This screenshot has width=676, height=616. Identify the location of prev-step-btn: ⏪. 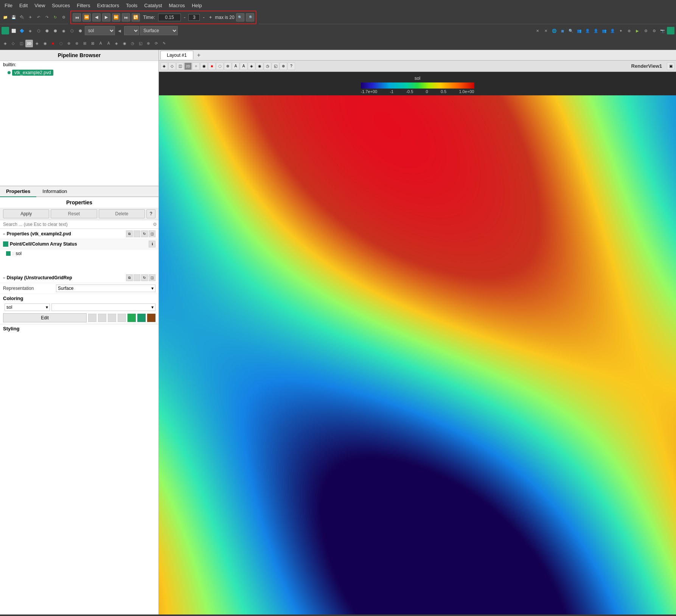
(87, 17).